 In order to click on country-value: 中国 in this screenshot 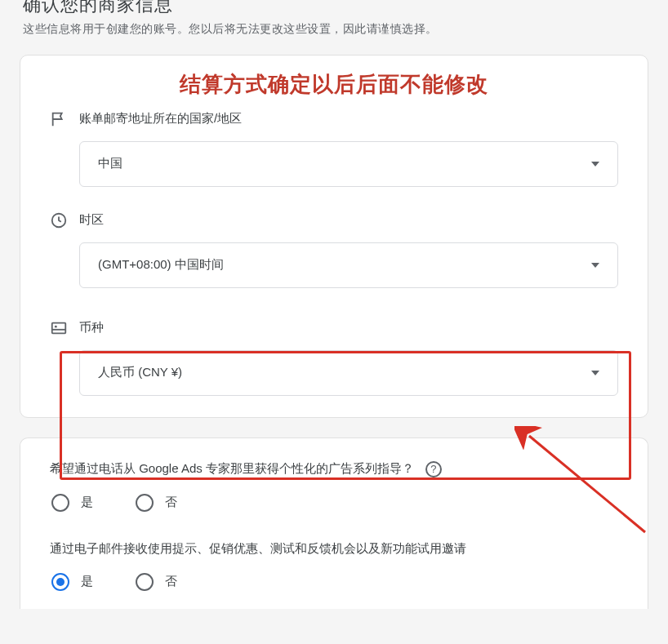, I will do `click(110, 163)`.